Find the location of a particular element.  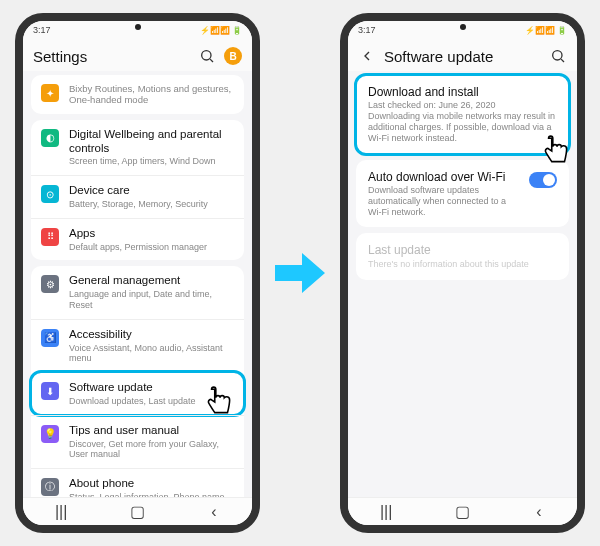

row-general: ⚙ General management Language and input,… is located at coordinates (138, 292).